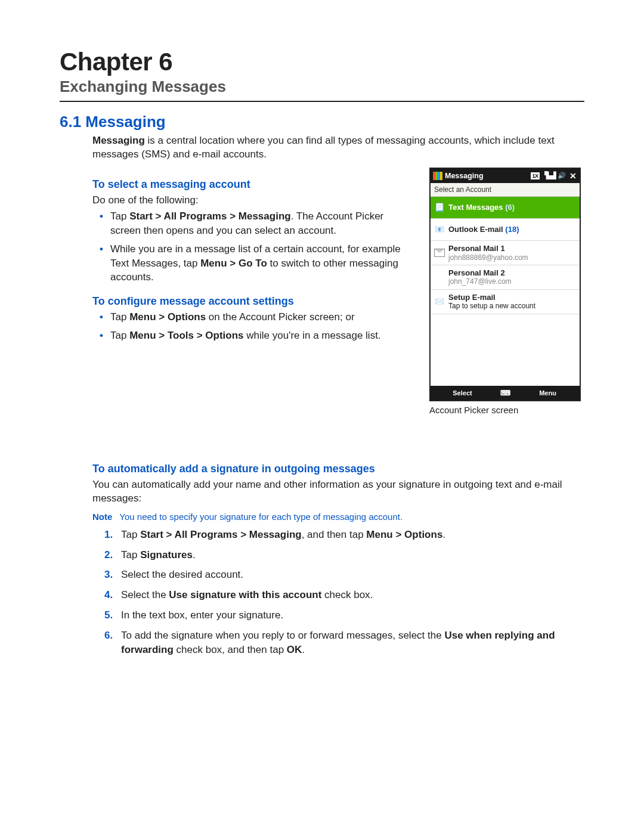 Image resolution: width=644 pixels, height=833 pixels. Describe the element at coordinates (295, 650) in the screenshot. I see `bold: OK` at that location.